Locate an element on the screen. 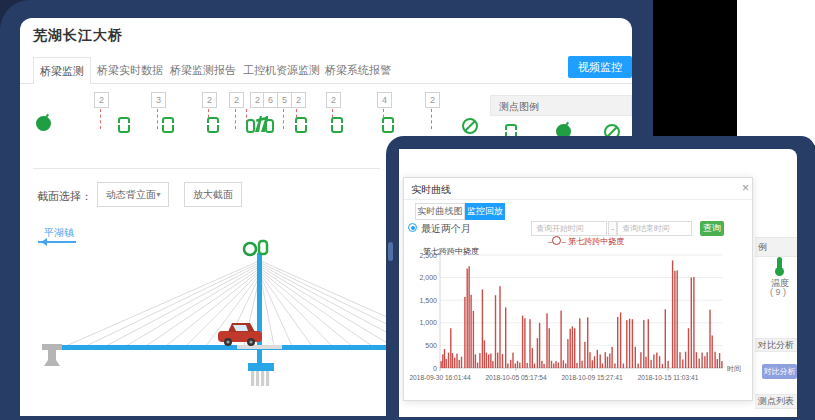  dialog-title: 实时曲线 is located at coordinates (431, 190).